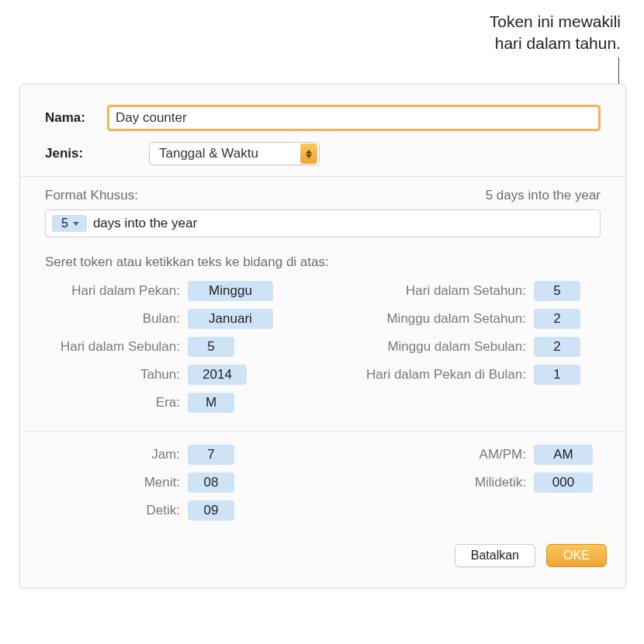 This screenshot has width=644, height=644. Describe the element at coordinates (436, 483) in the screenshot. I see `token-label-ms: Milidetik:` at that location.